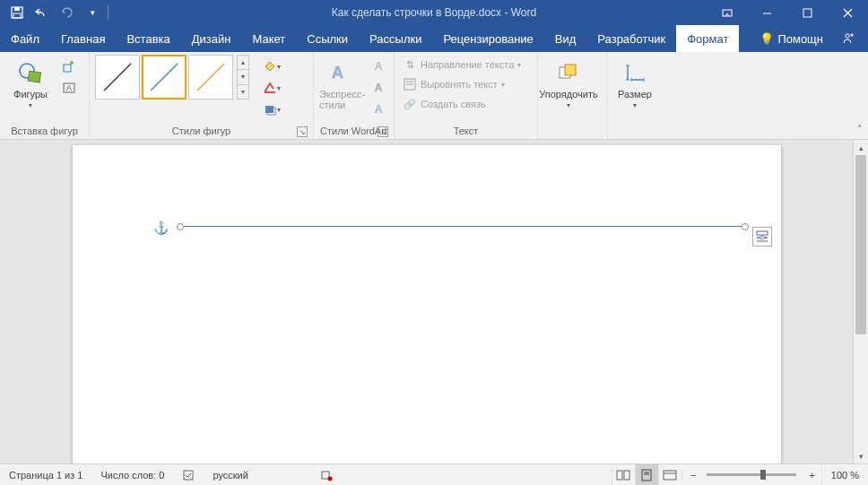 This screenshot has height=485, width=868. What do you see at coordinates (46, 475) in the screenshot?
I see `page-number-status: Страница 1 из 1` at bounding box center [46, 475].